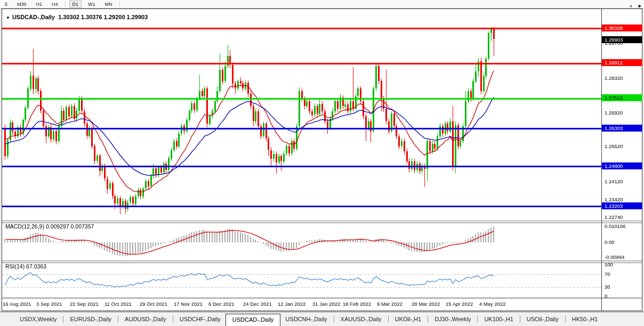 This screenshot has height=326, width=644. I want to click on symbol-tab-bar: USDX,WeeklyEURUSD-,DailyAUDUSD-,DailyUSD…, so click(322, 319).